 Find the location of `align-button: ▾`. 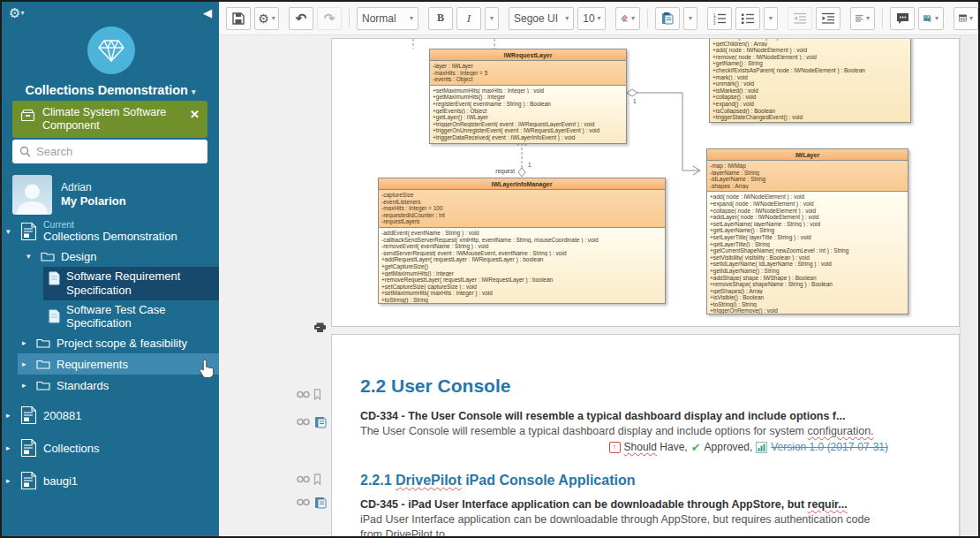

align-button: ▾ is located at coordinates (863, 19).